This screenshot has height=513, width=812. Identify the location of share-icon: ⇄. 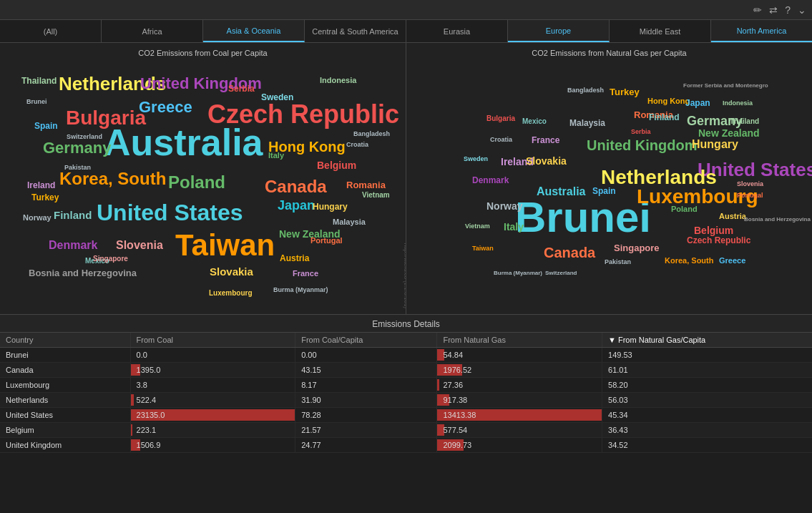
(773, 10).